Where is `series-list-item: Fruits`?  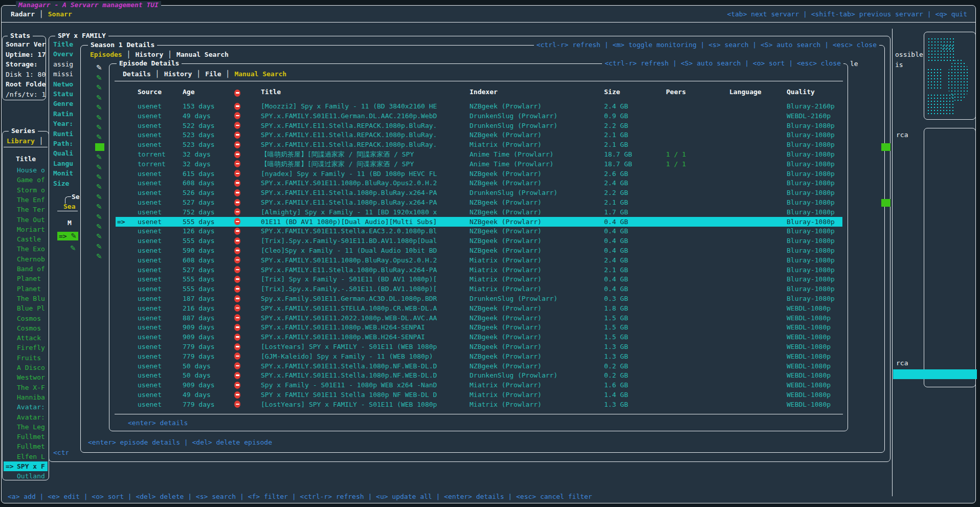
series-list-item: Fruits is located at coordinates (26, 358).